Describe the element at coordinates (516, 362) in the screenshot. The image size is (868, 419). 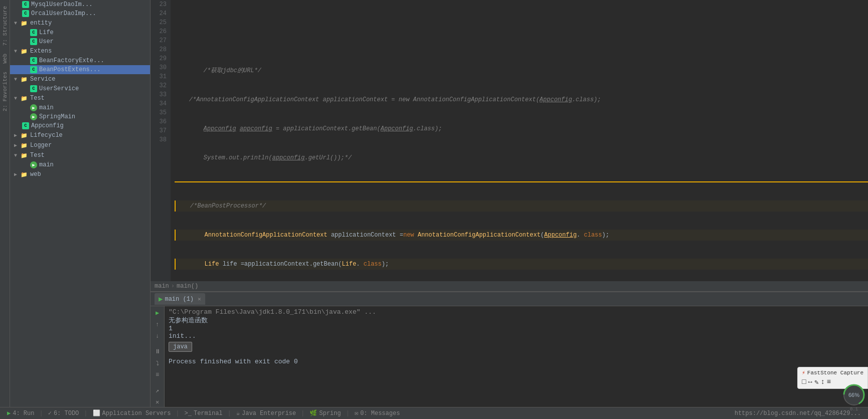
I see `run-line-exit: Process finished with exit code 0` at that location.